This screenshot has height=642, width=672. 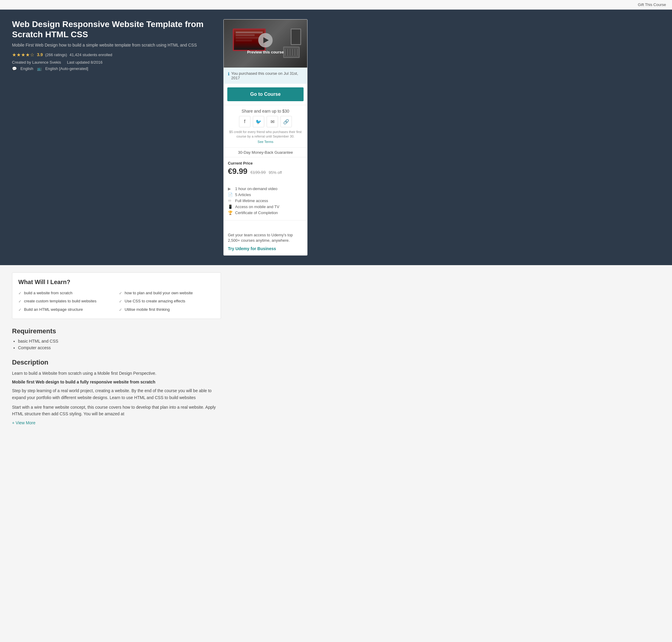 I want to click on list-item: ✓ Utilise mobile first thinking, so click(x=167, y=310).